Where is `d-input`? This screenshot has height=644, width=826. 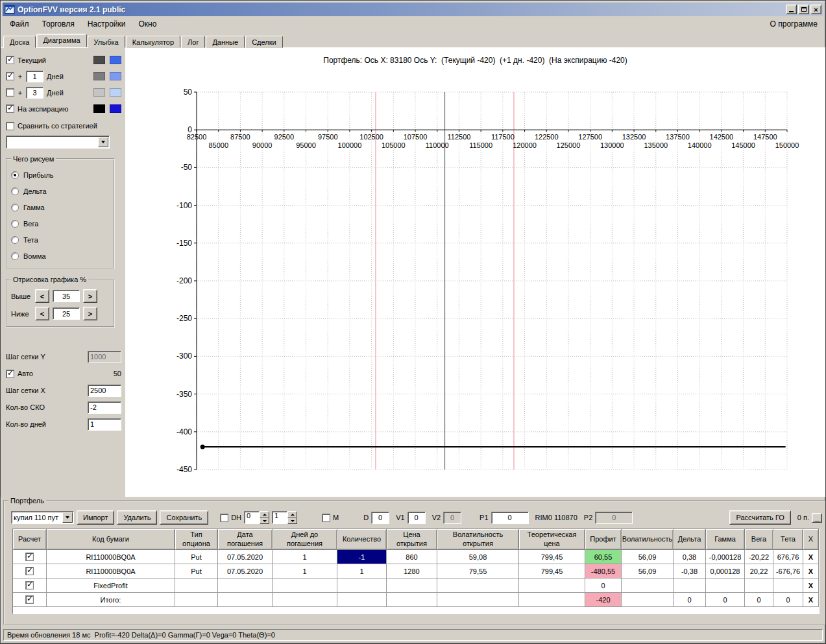
d-input is located at coordinates (380, 518).